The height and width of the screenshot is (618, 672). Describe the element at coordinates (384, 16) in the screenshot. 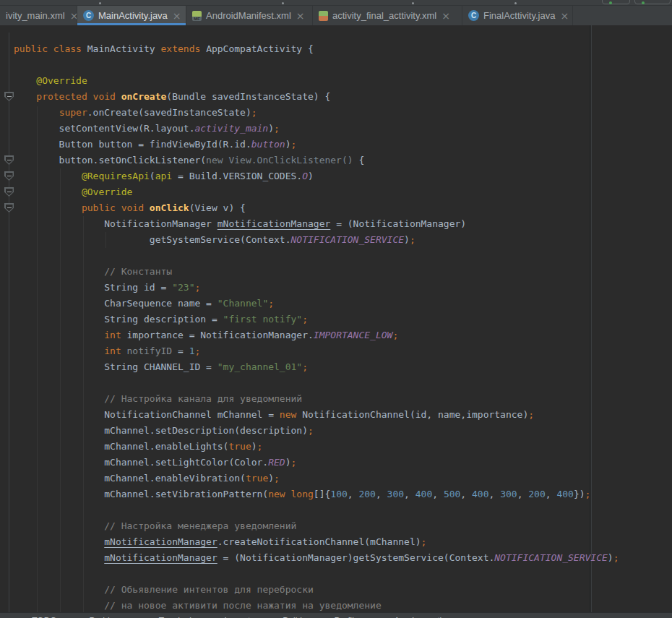

I see `tab-label: activity_final_acttivity.xml` at that location.